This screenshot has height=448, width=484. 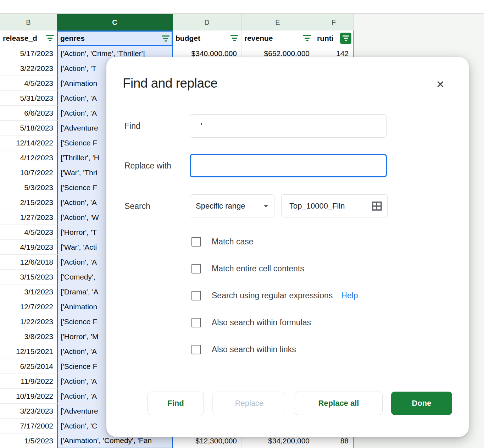 What do you see at coordinates (28, 217) in the screenshot?
I see `cell-release-date: 1/27/2023` at bounding box center [28, 217].